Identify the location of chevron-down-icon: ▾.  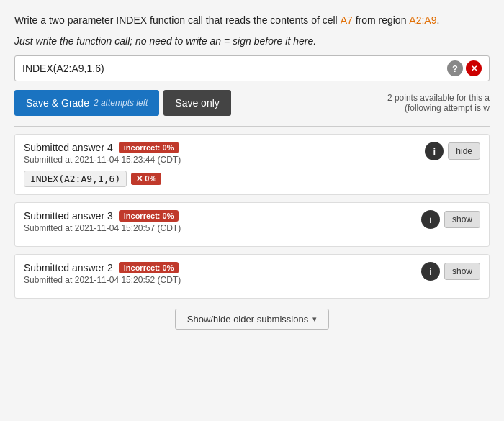
(315, 320).